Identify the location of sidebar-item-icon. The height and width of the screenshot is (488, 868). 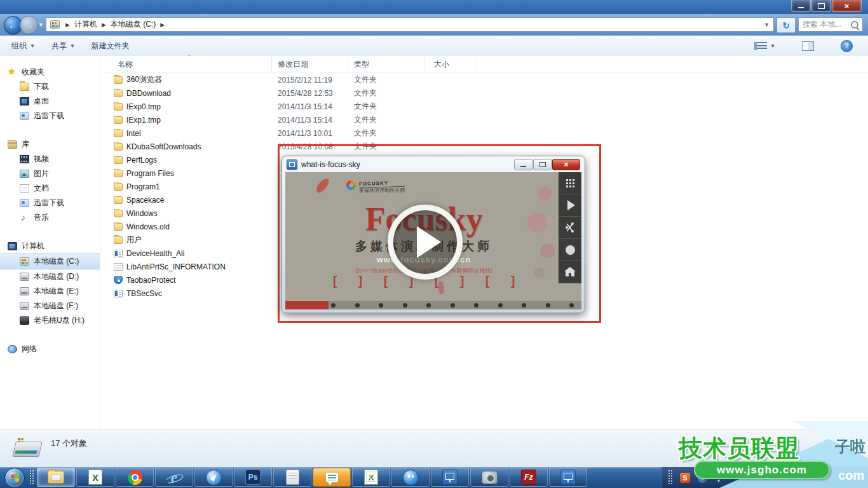
(24, 306).